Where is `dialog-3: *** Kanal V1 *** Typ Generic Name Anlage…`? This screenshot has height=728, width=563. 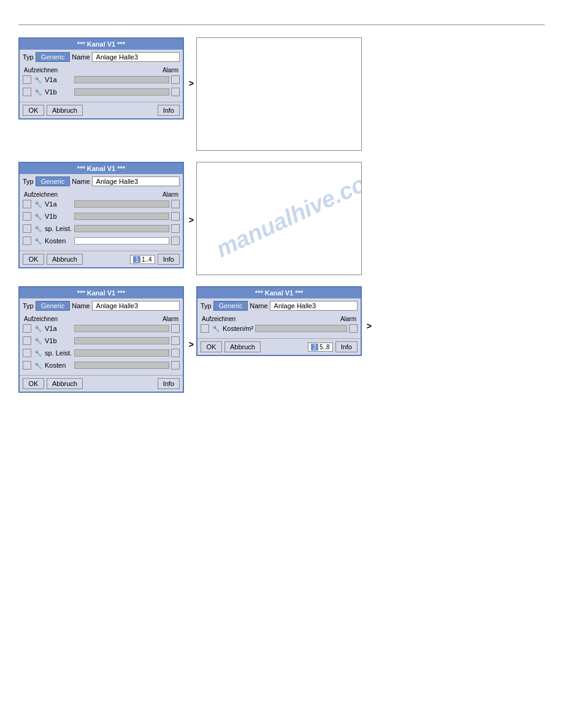
dialog-3: *** Kanal V1 *** Typ Generic Name Anlage… is located at coordinates (101, 339).